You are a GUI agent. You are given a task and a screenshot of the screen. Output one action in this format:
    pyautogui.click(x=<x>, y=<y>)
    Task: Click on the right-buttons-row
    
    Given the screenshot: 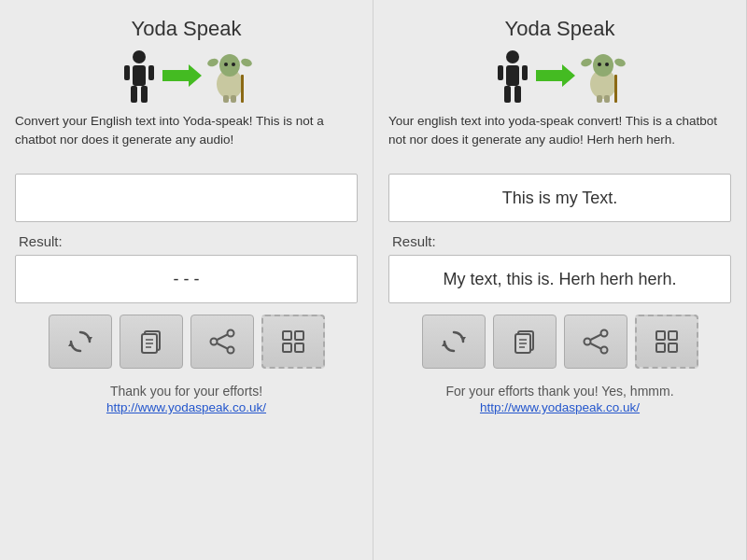 What is the action you would take?
    pyautogui.click(x=560, y=342)
    